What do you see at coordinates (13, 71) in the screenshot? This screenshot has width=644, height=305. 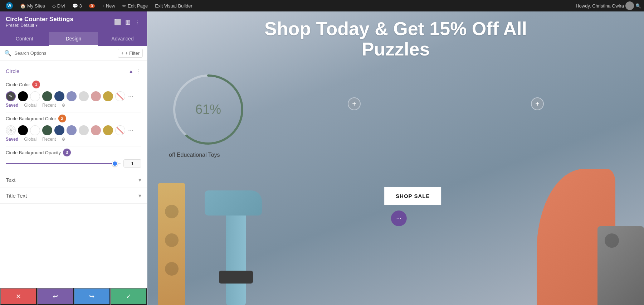 I see `circle-section-title: Circle` at bounding box center [13, 71].